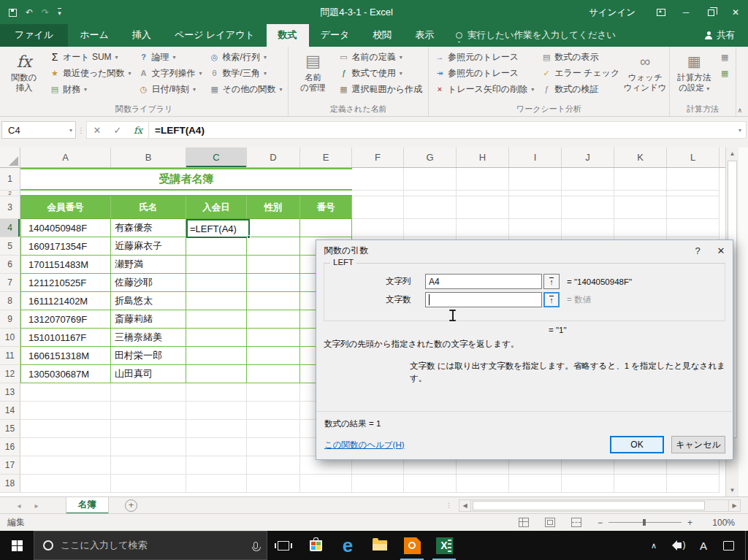 The height and width of the screenshot is (560, 748). I want to click on ribbon-button-math: 数学/三角▾, so click(246, 73).